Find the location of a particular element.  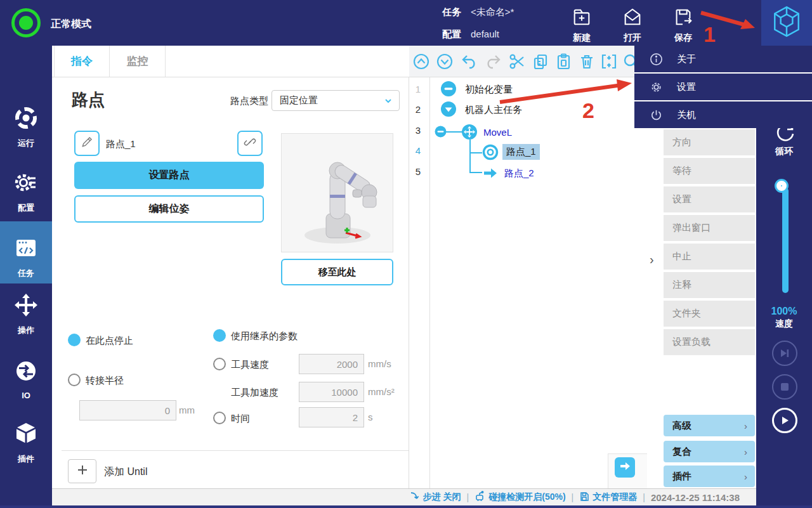

inst-item-payload: 设置负载 is located at coordinates (709, 342).